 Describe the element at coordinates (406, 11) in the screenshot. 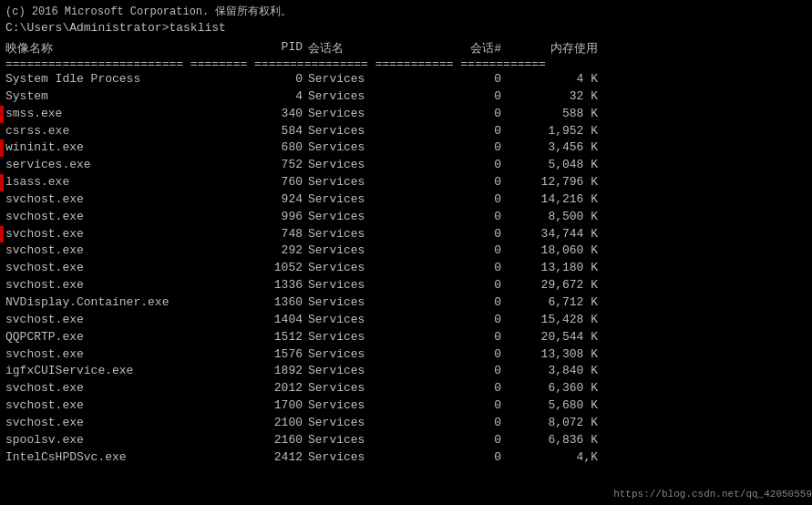

I see `top-bar-text: (c) 2016 Microsoft Corporation. 保留所有权利。` at that location.